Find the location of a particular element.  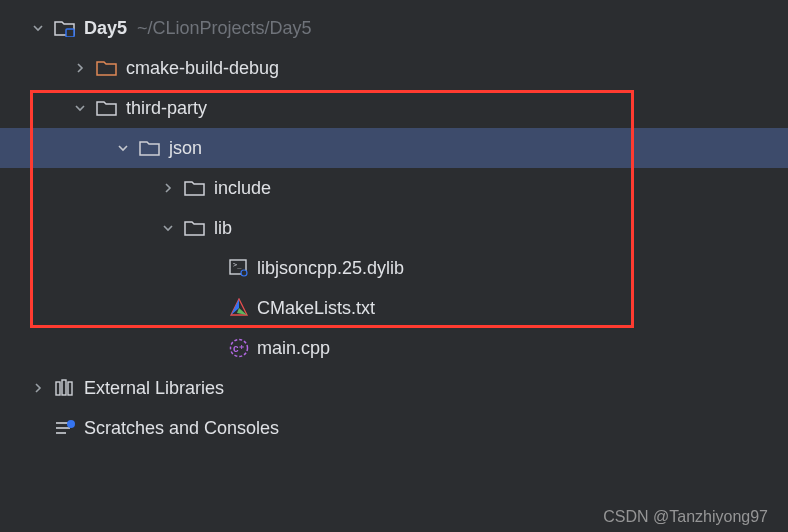

tree-row-lib: lib is located at coordinates (394, 228).